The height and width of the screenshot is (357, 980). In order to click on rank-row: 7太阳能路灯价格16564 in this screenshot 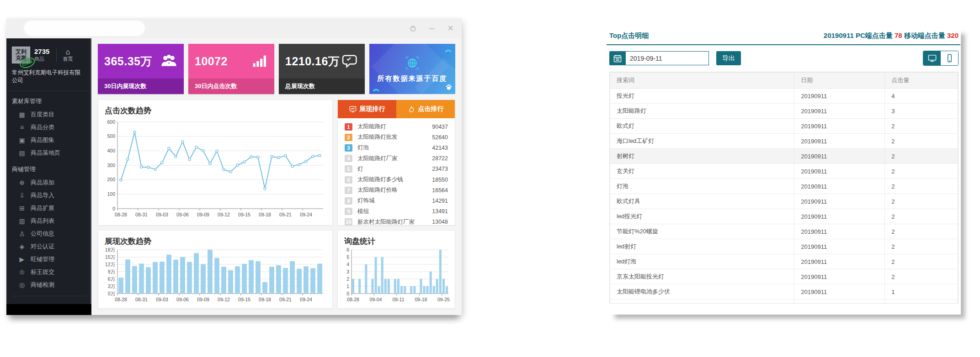, I will do `click(396, 190)`.